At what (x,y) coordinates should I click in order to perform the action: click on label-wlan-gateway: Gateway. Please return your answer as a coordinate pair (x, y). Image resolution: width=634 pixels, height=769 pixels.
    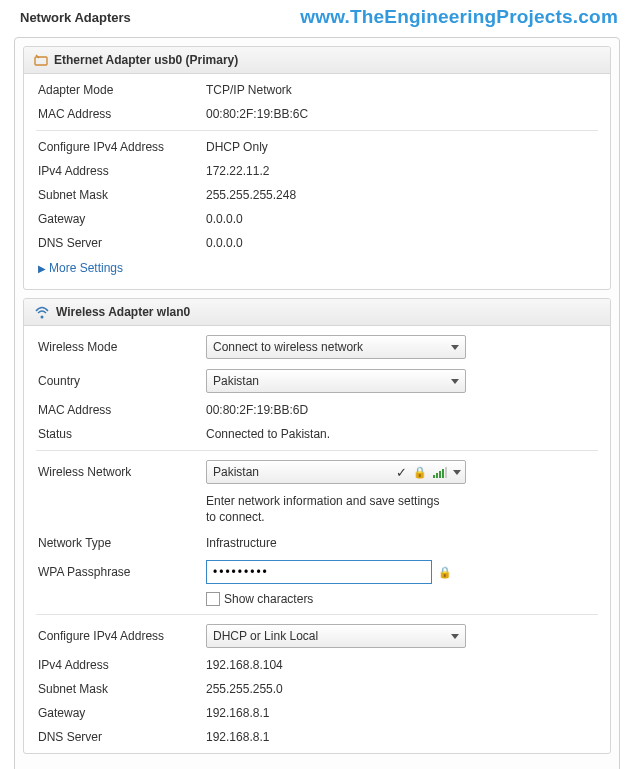
    Looking at the image, I should click on (122, 713).